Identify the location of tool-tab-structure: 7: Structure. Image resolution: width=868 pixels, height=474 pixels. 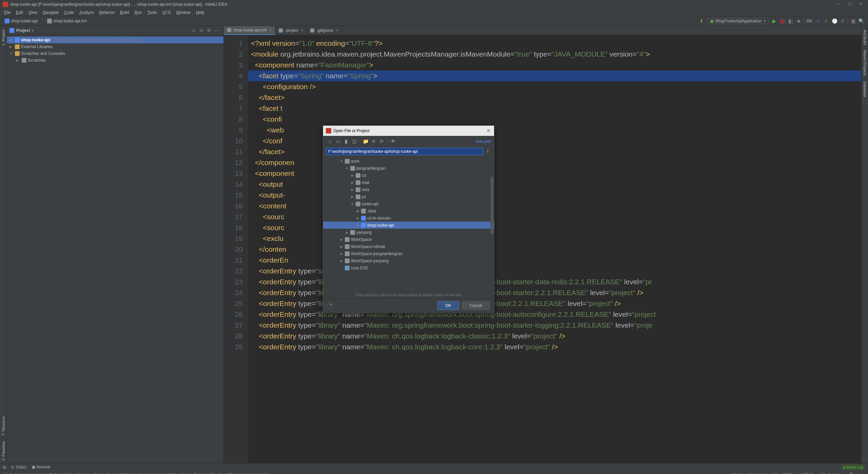
(3, 426).